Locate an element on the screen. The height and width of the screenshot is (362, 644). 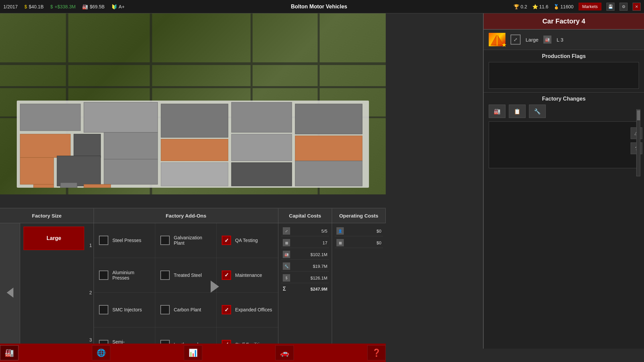
addon-galvanization-checkbox is located at coordinates (165, 240).